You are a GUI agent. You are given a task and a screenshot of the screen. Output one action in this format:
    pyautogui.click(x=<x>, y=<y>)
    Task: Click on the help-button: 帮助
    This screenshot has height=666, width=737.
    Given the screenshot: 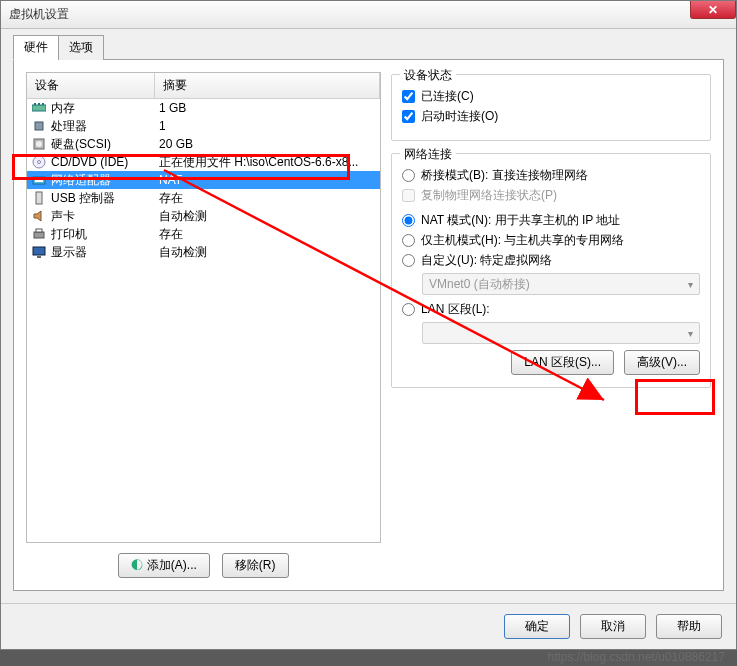 What is the action you would take?
    pyautogui.click(x=689, y=626)
    